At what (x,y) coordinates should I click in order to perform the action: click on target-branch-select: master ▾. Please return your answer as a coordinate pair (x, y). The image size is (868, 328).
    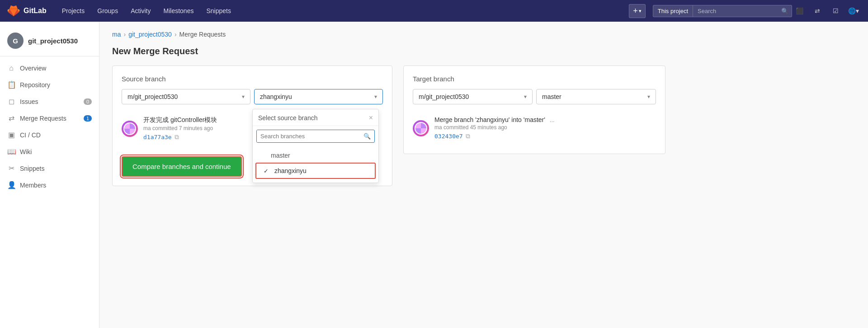
    Looking at the image, I should click on (596, 97).